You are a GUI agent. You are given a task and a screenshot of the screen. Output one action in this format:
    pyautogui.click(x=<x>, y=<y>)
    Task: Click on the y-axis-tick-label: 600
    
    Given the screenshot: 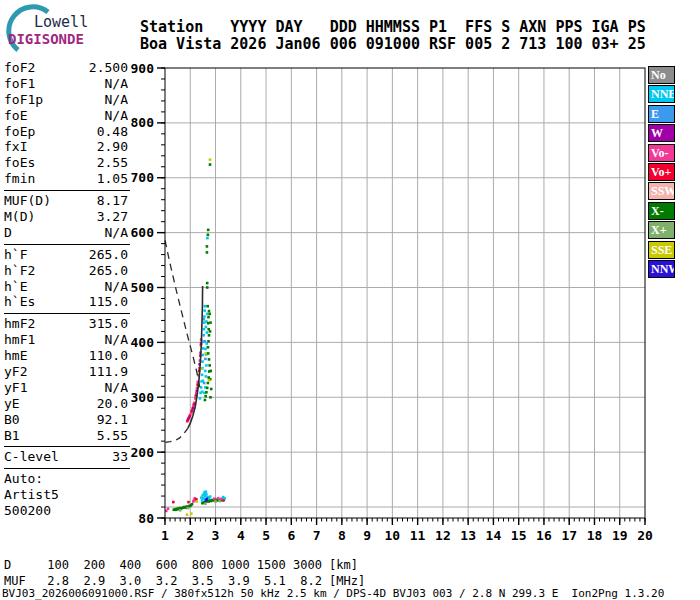 What is the action you would take?
    pyautogui.click(x=143, y=232)
    